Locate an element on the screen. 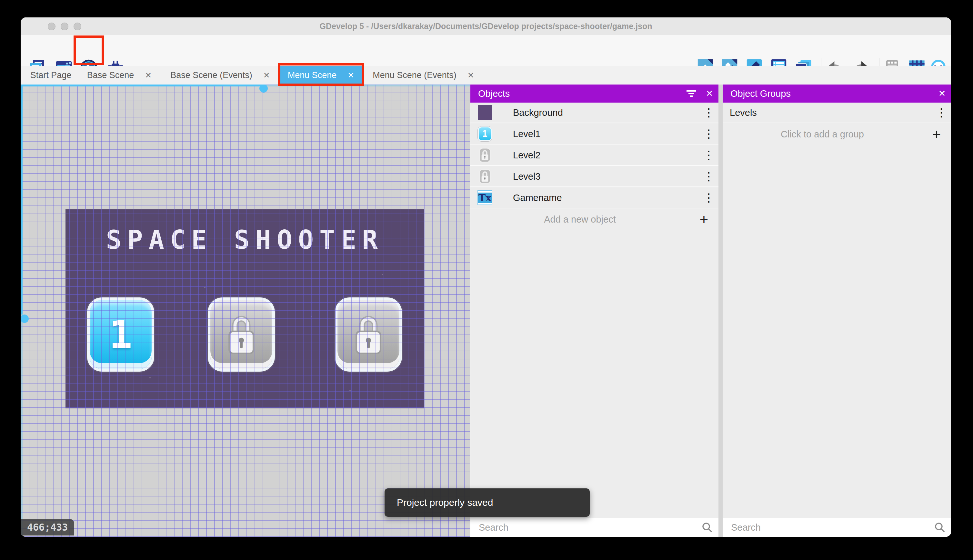 The height and width of the screenshot is (560, 973). title-bar: GDevelop 5 - /Users/dkarakay/Documents/G… is located at coordinates (486, 26).